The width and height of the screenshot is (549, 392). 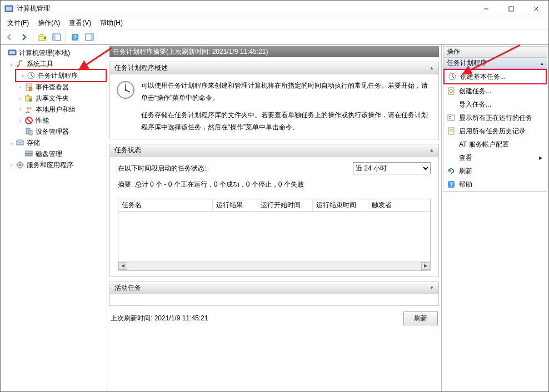 What do you see at coordinates (274, 100) in the screenshot?
I see `overview-group: 任务计划程序概述 可以使用任务计划程序来创建和管理计算机将在所指定的时间自动执行…` at bounding box center [274, 100].